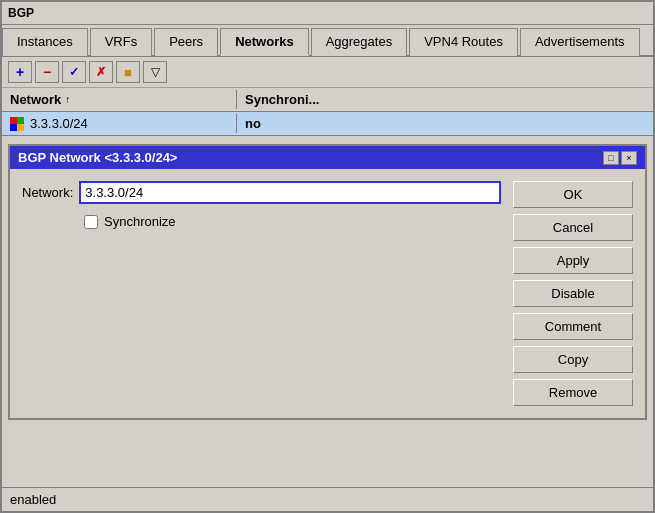 Image resolution: width=655 pixels, height=513 pixels. I want to click on tab-aggregates: Aggregates, so click(360, 42).